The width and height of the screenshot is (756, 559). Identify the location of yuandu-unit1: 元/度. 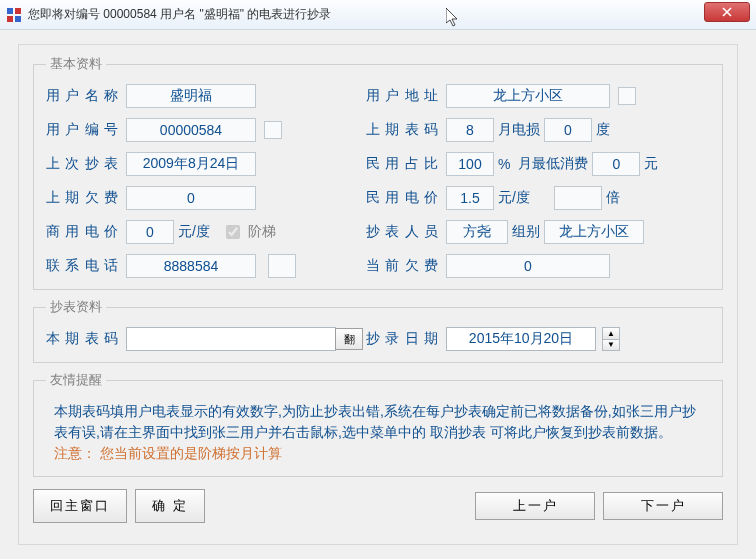
(514, 198).